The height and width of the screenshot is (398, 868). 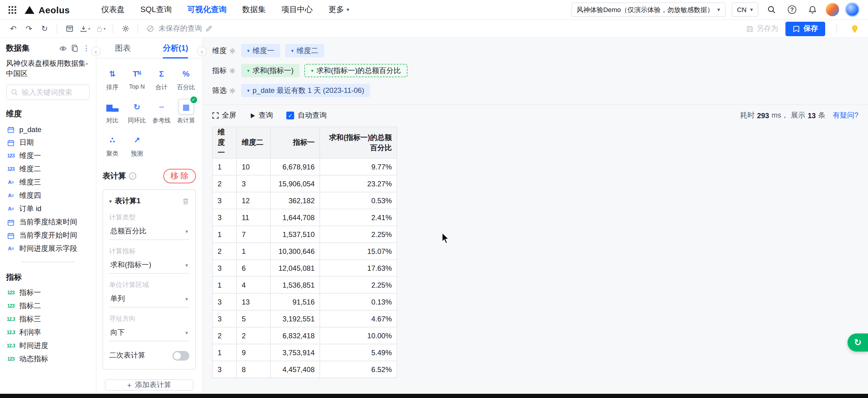 I want to click on assistant-avatar, so click(x=852, y=9).